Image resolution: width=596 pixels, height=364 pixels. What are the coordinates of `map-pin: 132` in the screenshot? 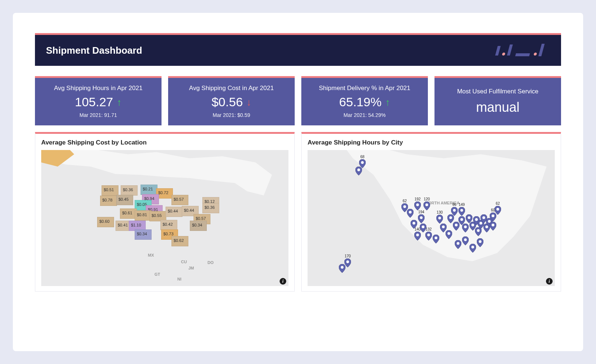 It's located at (429, 236).